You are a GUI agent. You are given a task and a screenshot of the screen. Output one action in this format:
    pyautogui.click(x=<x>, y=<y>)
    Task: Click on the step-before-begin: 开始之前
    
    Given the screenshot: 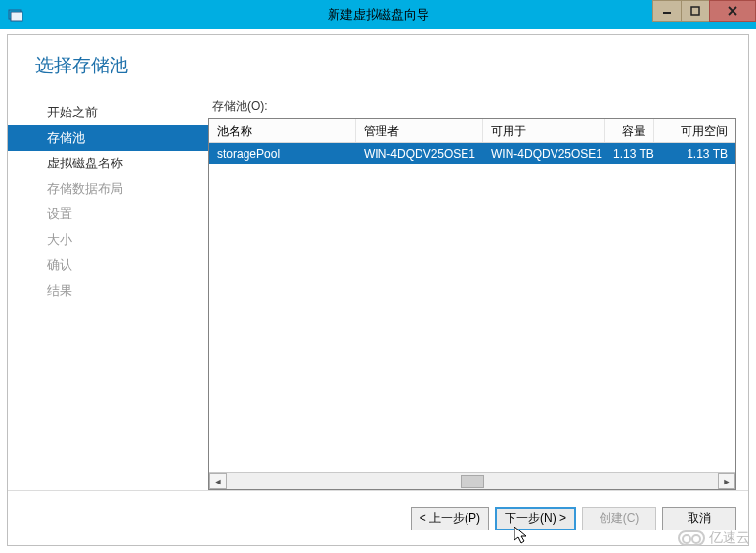 What is the action you would take?
    pyautogui.click(x=108, y=113)
    